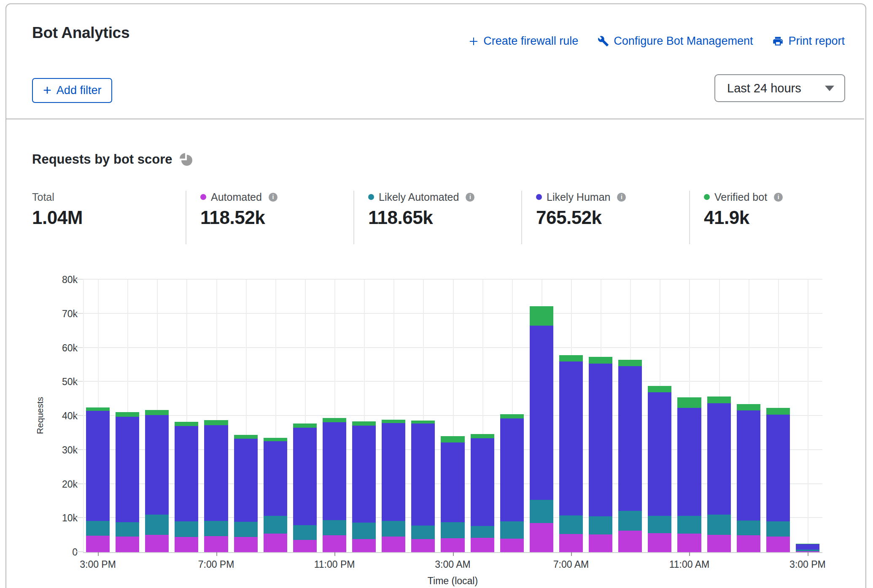  Describe the element at coordinates (579, 197) in the screenshot. I see `stat-likely-human-label: Likely Human` at that location.